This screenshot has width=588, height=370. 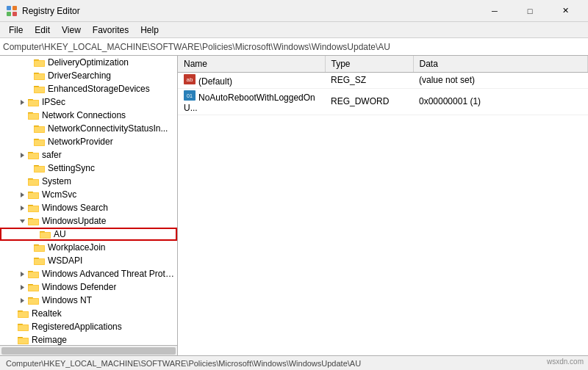 I want to click on window-title: Registry Editor, so click(x=250, y=11).